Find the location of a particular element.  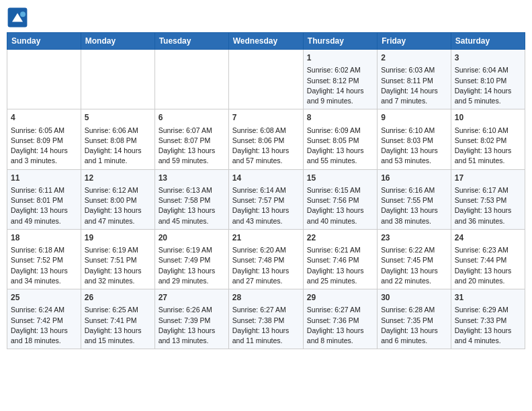

day-number: 17 is located at coordinates (488, 179).